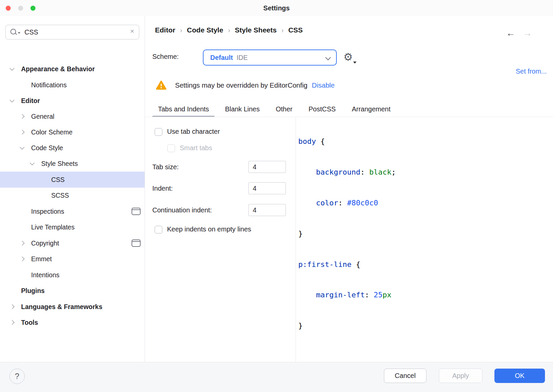 The width and height of the screenshot is (553, 392). What do you see at coordinates (323, 85) in the screenshot?
I see `disable-editorconfig-link: Disable` at bounding box center [323, 85].